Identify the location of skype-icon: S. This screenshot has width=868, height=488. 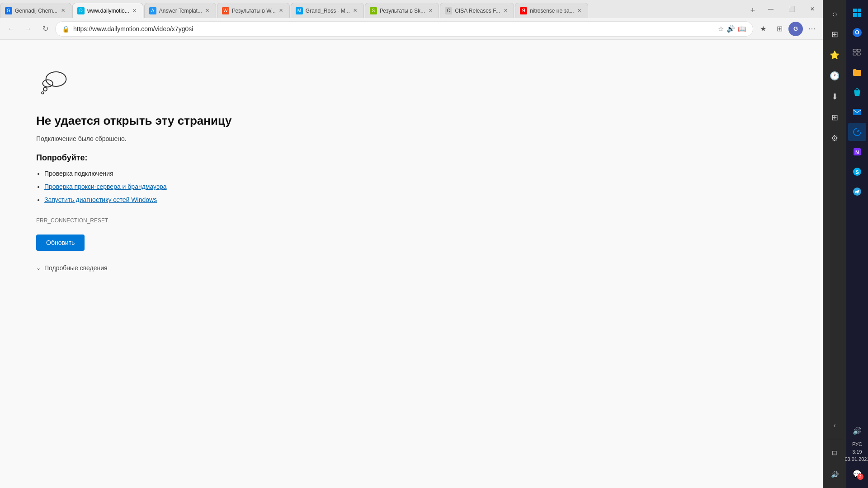
(857, 172).